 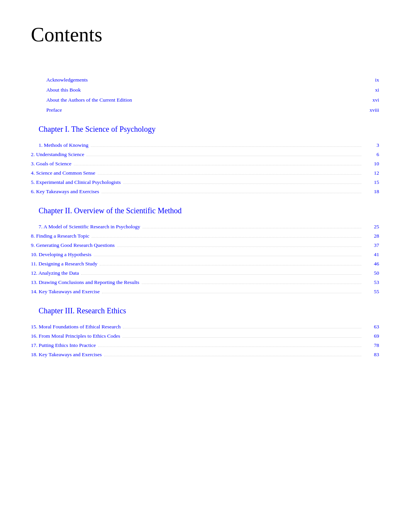 What do you see at coordinates (371, 100) in the screenshot?
I see `front-matter-page: xvi` at bounding box center [371, 100].